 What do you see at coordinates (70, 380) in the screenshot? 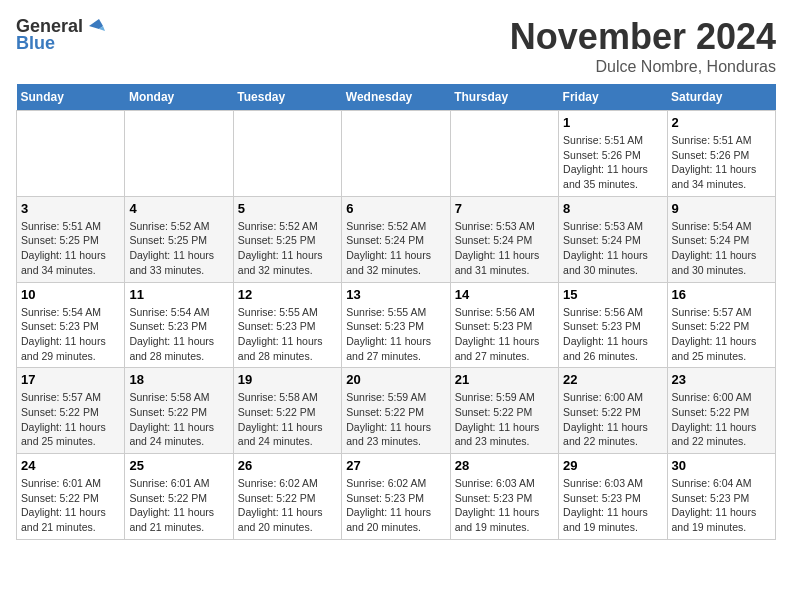
I see `day-number: 17` at bounding box center [70, 380].